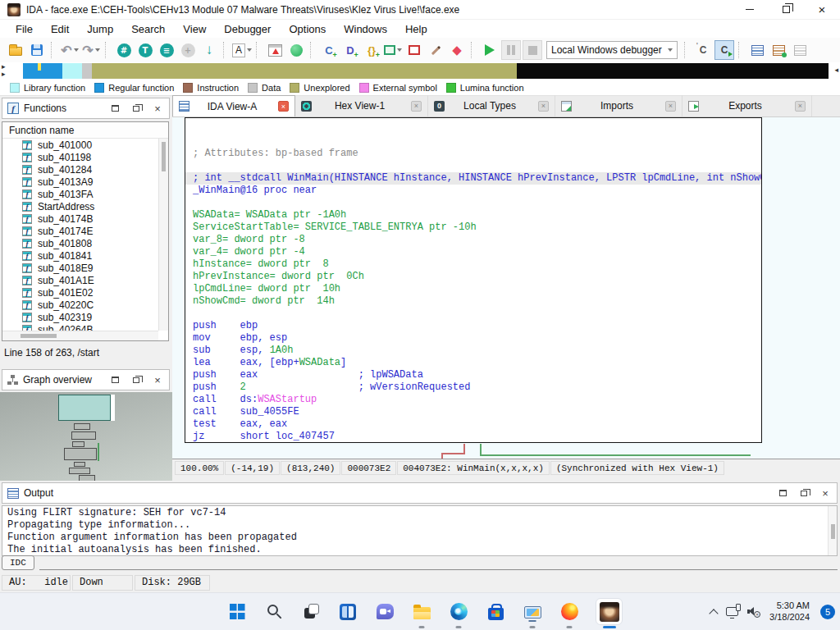 The width and height of the screenshot is (840, 630). I want to click on taskbar-media-app-button, so click(532, 612).